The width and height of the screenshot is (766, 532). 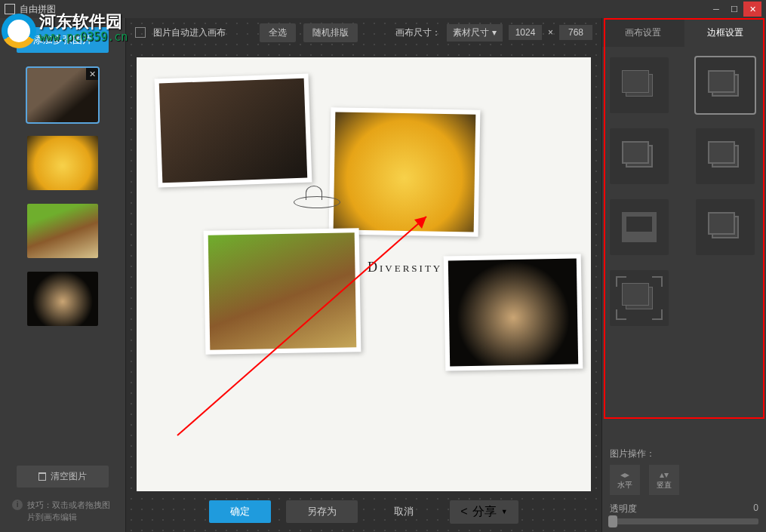 I want to click on canvas-size-control: 画布尺寸： 素材尺寸 ▾ 1024 × 768, so click(x=494, y=33).